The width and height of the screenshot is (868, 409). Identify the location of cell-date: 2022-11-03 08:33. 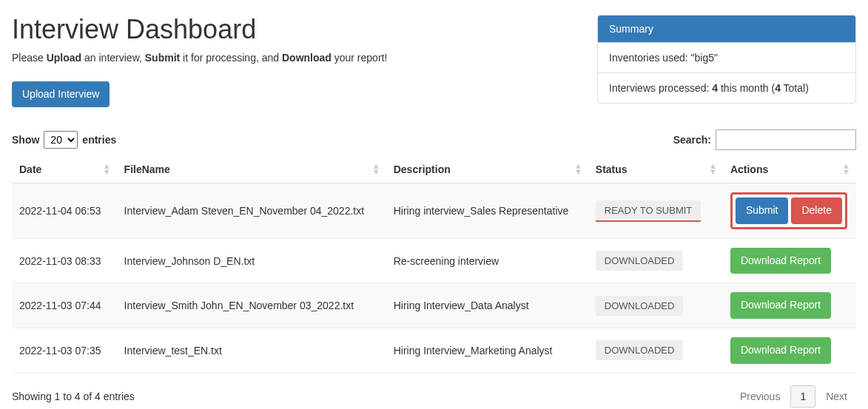
(64, 260).